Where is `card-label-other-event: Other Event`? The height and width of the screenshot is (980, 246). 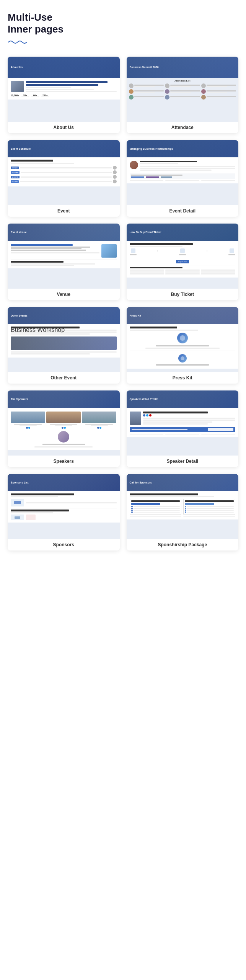
card-label-other-event: Other Event is located at coordinates (64, 378).